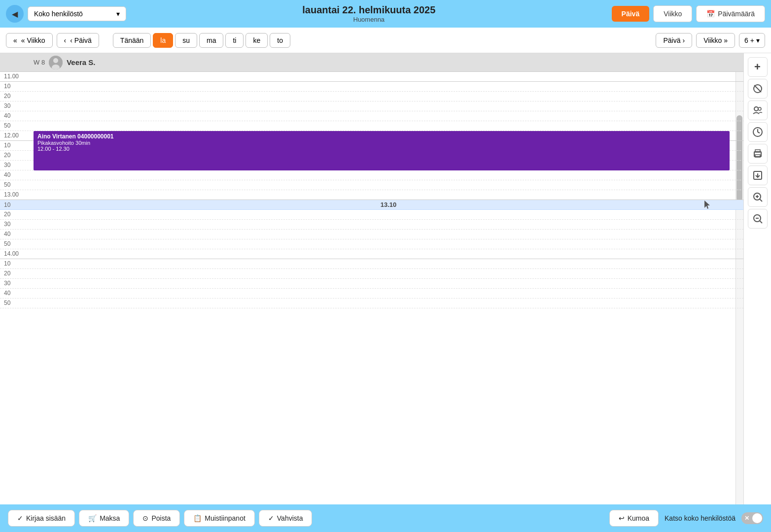  I want to click on tab-la: la, so click(163, 40).